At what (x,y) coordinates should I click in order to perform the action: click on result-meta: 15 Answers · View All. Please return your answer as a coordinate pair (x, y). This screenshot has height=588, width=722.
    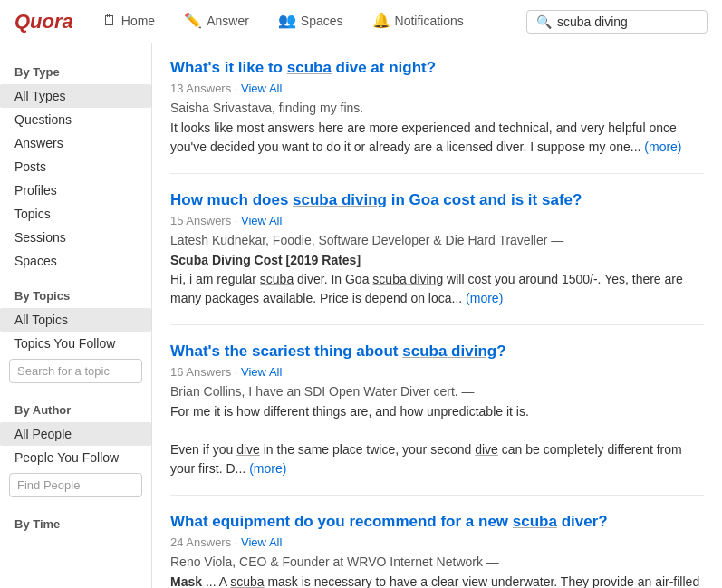
    Looking at the image, I should click on (437, 221).